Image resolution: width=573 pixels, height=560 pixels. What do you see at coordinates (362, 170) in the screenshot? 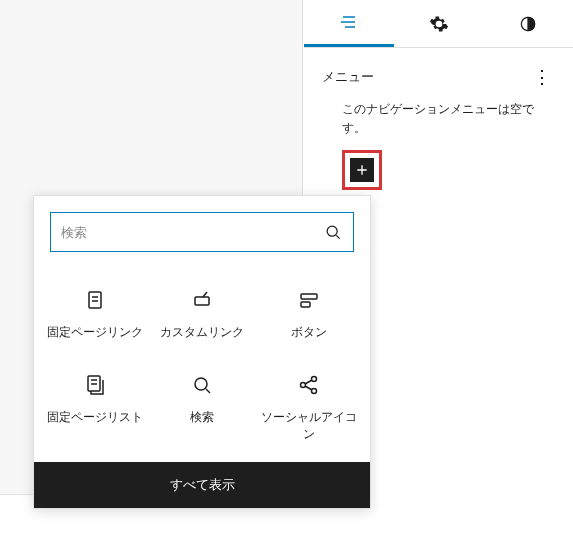
I see `add-block-highlight` at bounding box center [362, 170].